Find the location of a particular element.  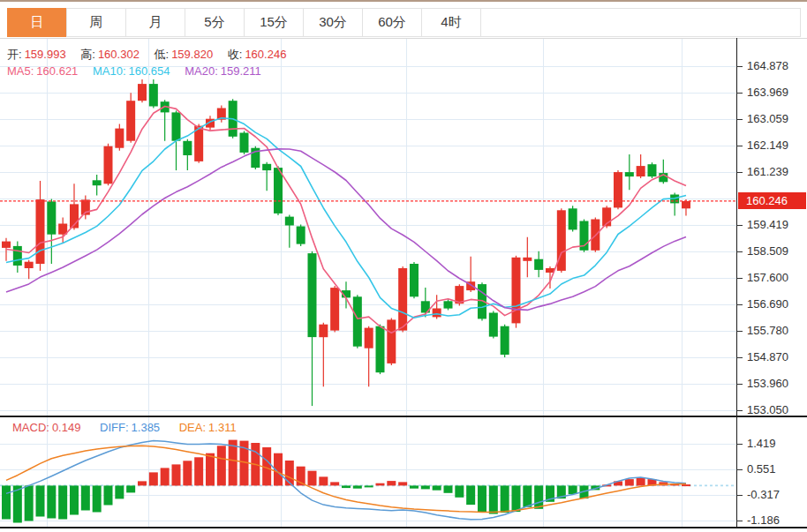

tab-day: 日 is located at coordinates (37, 23).